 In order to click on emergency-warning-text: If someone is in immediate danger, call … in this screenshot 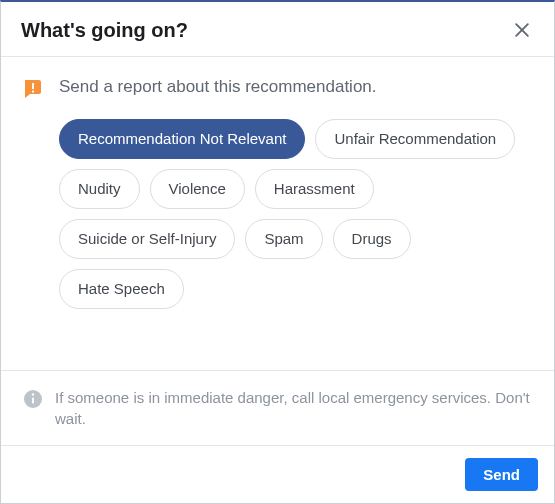, I will do `click(294, 408)`.